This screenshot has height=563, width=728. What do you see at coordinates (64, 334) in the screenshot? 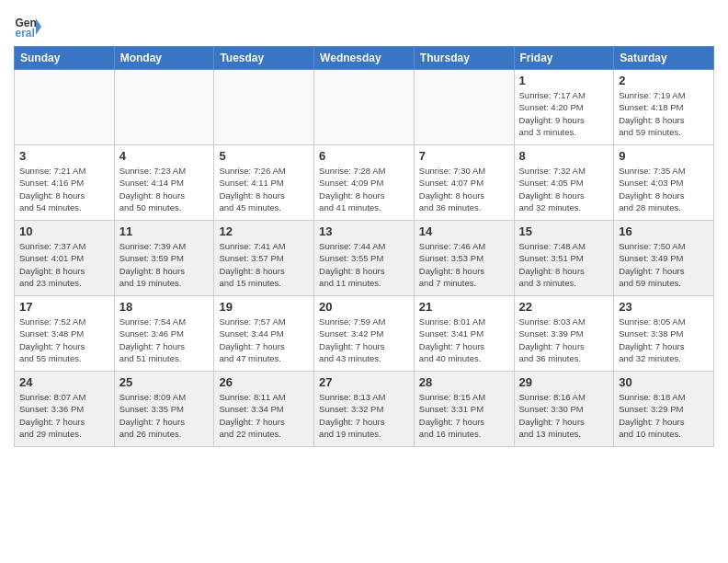
I see `calendar-cell: 17Sunrise: 7:52 AM Sunset: 3:48 PM Dayli…` at bounding box center [64, 334].